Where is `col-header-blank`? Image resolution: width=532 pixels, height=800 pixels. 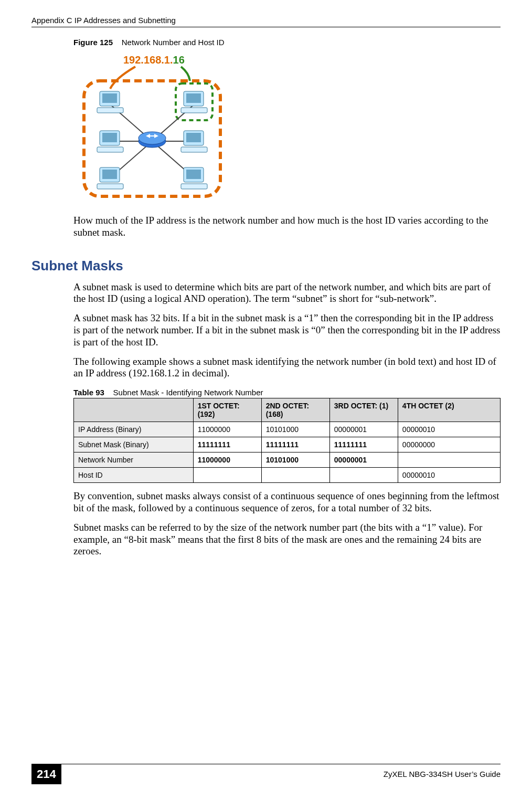 col-header-blank is located at coordinates (134, 410).